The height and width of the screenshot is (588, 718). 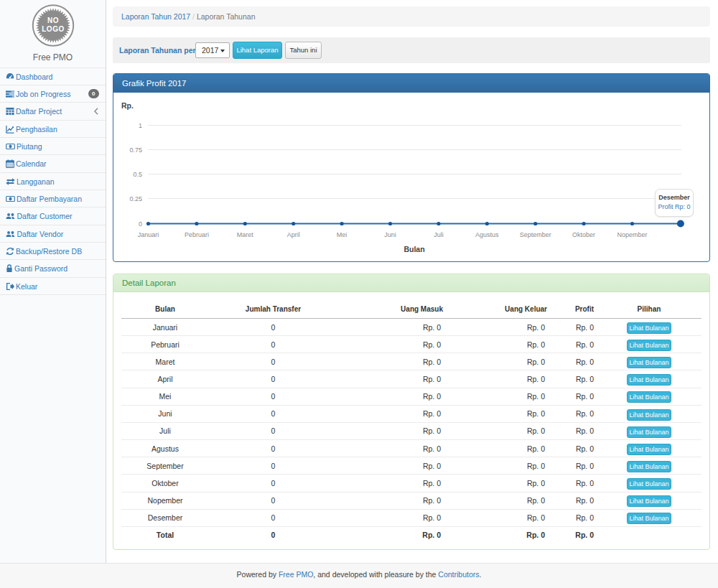 What do you see at coordinates (141, 126) in the screenshot?
I see `svg-text: 1` at bounding box center [141, 126].